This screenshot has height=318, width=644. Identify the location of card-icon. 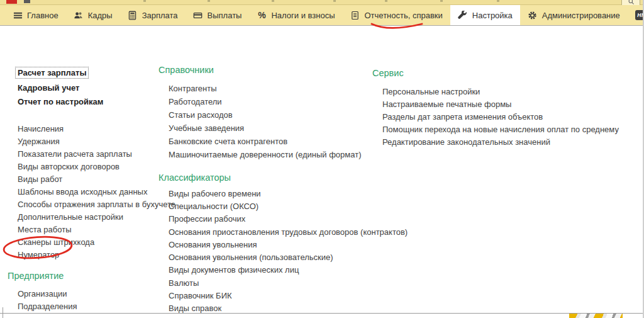
(198, 15).